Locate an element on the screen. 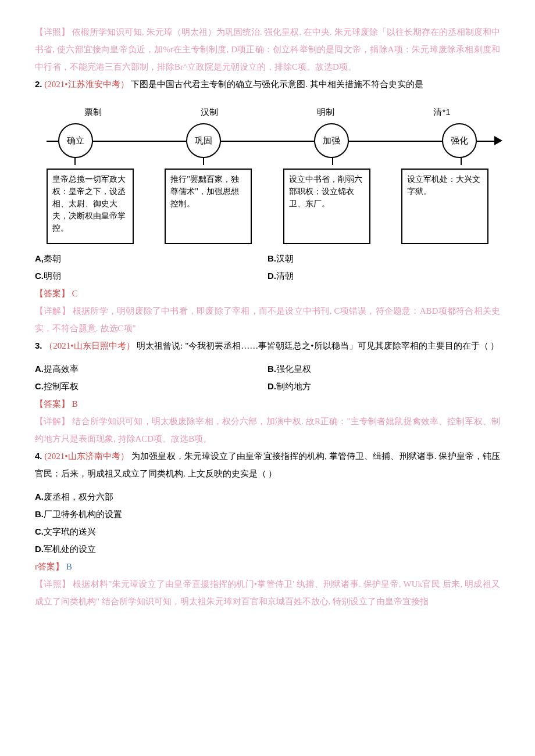 The height and width of the screenshot is (756, 535). question-number: 4. is located at coordinates (38, 456).